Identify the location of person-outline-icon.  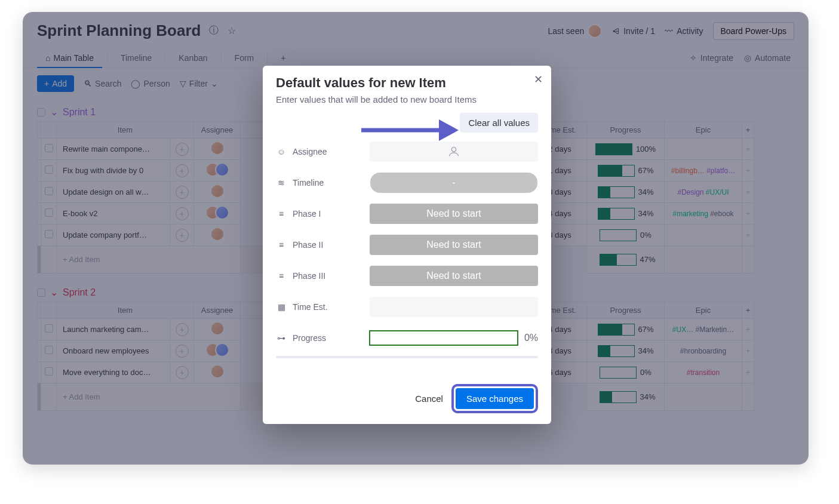
(454, 152).